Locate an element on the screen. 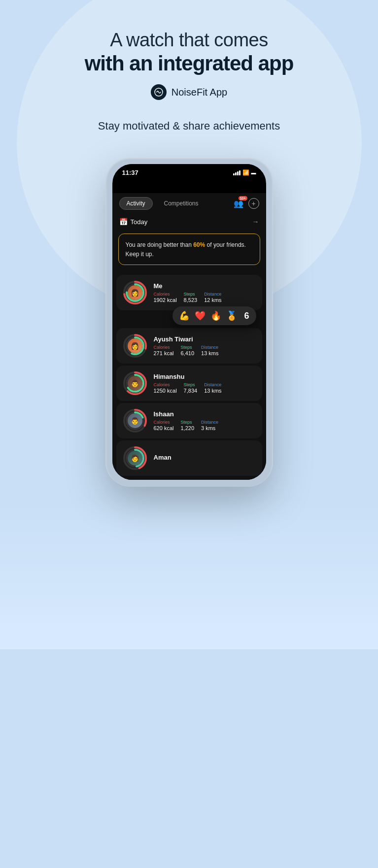 Image resolution: width=378 pixels, height=868 pixels. signal-icon is located at coordinates (237, 173).